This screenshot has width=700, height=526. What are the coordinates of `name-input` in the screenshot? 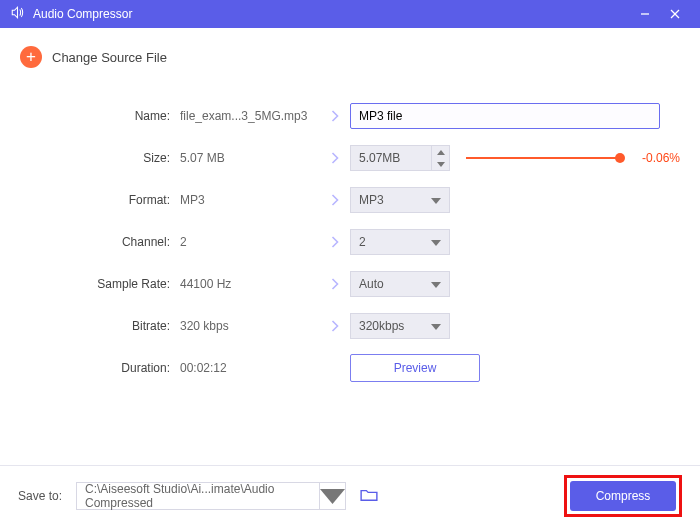 It's located at (505, 116).